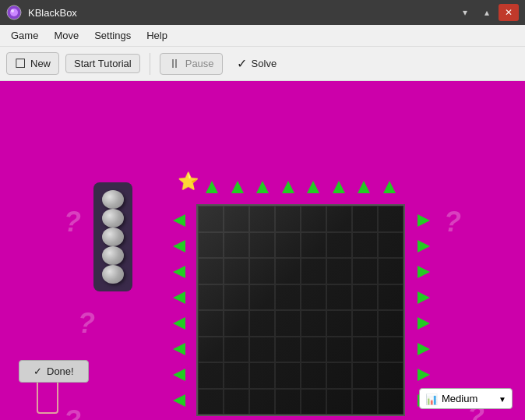 This screenshot has height=420, width=525. What do you see at coordinates (25, 36) in the screenshot?
I see `menu-game: Game` at bounding box center [25, 36].